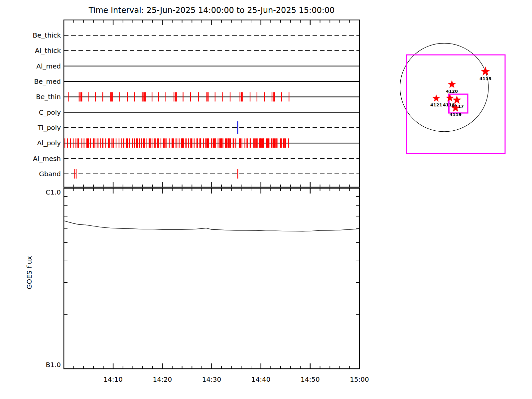 This screenshot has height=399, width=532. What do you see at coordinates (49, 97) in the screenshot?
I see `filter-row-label: Be_thin` at bounding box center [49, 97].